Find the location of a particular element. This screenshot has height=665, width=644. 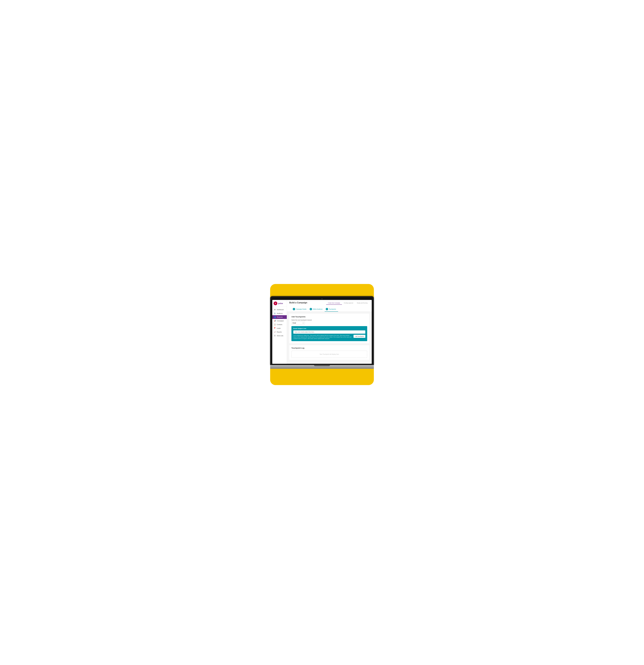

logo-text: pulse is located at coordinates (281, 303).